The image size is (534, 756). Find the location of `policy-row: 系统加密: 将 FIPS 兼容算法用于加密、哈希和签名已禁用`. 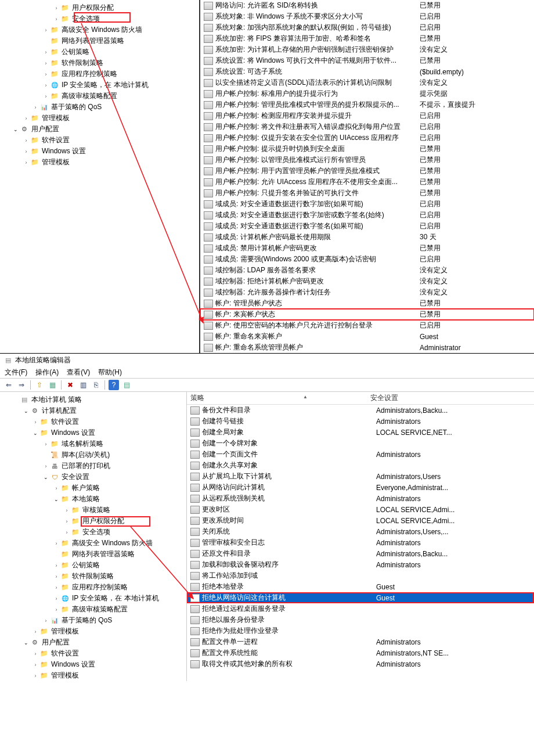

policy-row: 系统加密: 将 FIPS 兼容算法用于加密、哈希和签名已禁用 is located at coordinates (367, 38).